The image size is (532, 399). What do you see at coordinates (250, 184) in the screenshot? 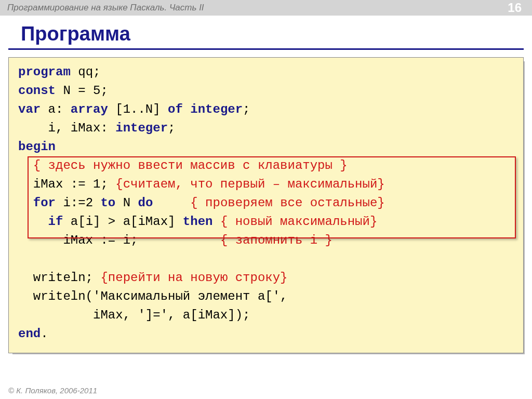
I see `comment: {считаем, что первый – максимальный}` at bounding box center [250, 184].